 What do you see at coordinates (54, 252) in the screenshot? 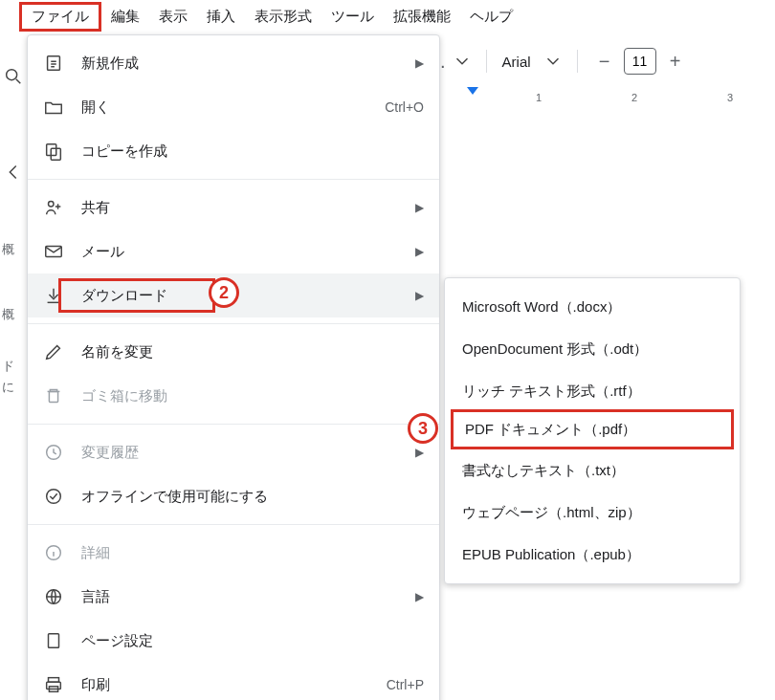
I see `mail-icon` at bounding box center [54, 252].